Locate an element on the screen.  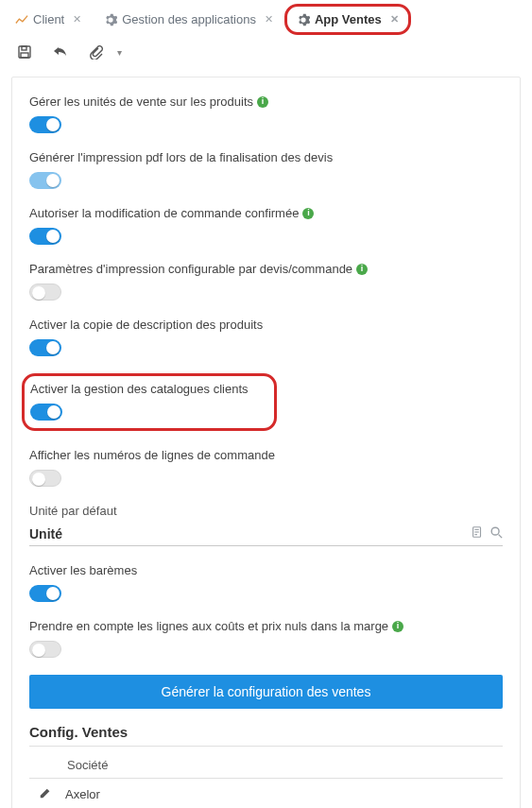
setting-label: Prendre en compte les lignes aux coûts e… is located at coordinates (266, 626).